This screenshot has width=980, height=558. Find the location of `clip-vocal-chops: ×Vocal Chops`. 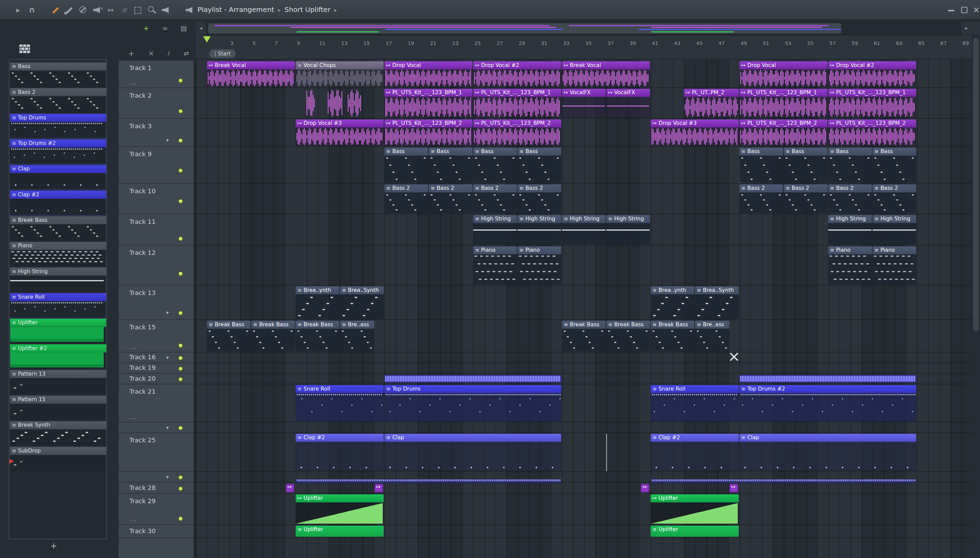

clip-vocal-chops: ×Vocal Chops is located at coordinates (340, 74).